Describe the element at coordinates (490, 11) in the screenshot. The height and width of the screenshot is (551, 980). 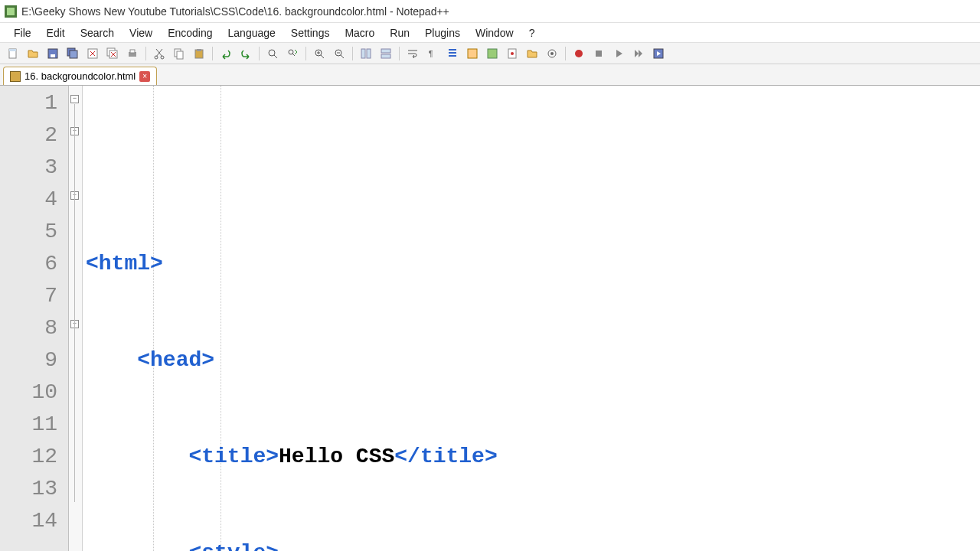
I see `title-bar: E:\Geeky Shows New Youtube Tutorials\CSS…` at that location.